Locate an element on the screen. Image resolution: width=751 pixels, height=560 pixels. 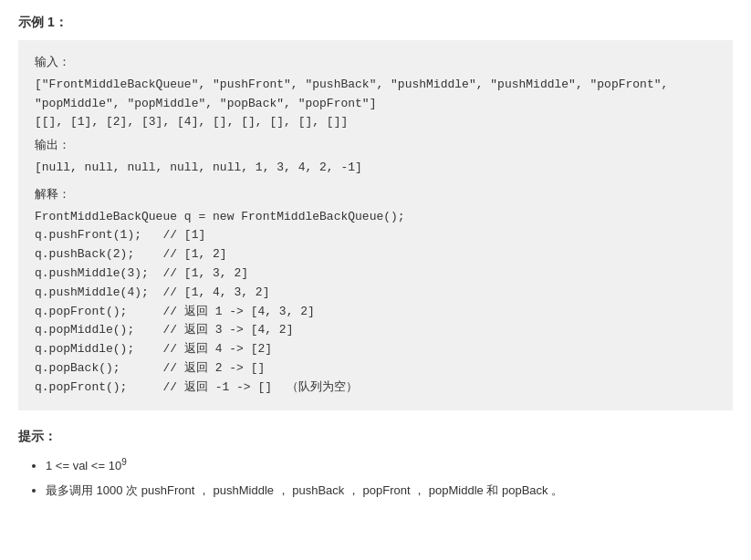
explain-line-9: q.popFront(); // 返回 -1 -> [] （队列为空） is located at coordinates (376, 389).